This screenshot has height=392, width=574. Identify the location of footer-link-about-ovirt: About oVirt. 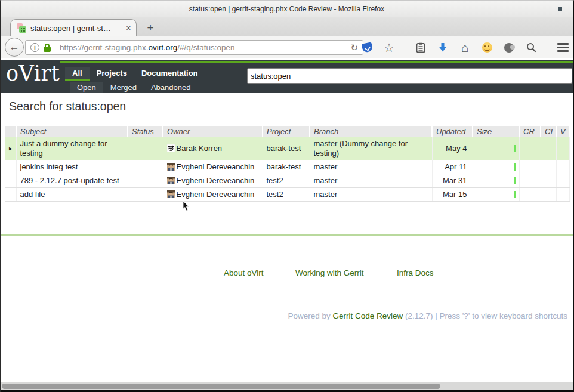
(243, 273).